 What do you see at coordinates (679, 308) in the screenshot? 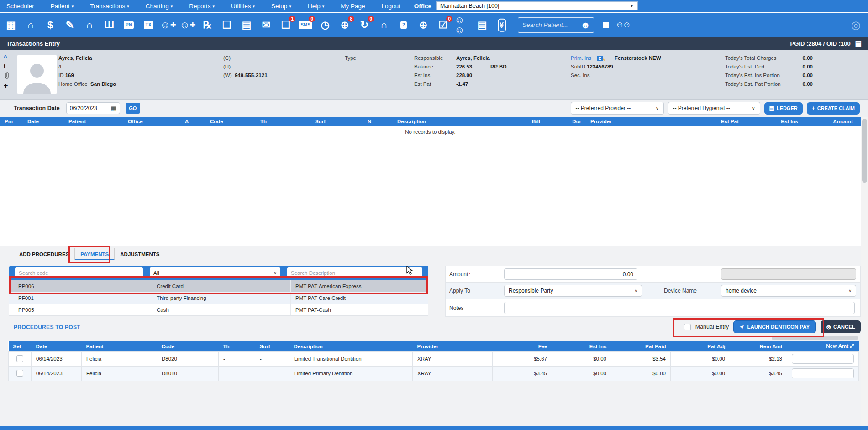
I see `notes-input` at bounding box center [679, 308].